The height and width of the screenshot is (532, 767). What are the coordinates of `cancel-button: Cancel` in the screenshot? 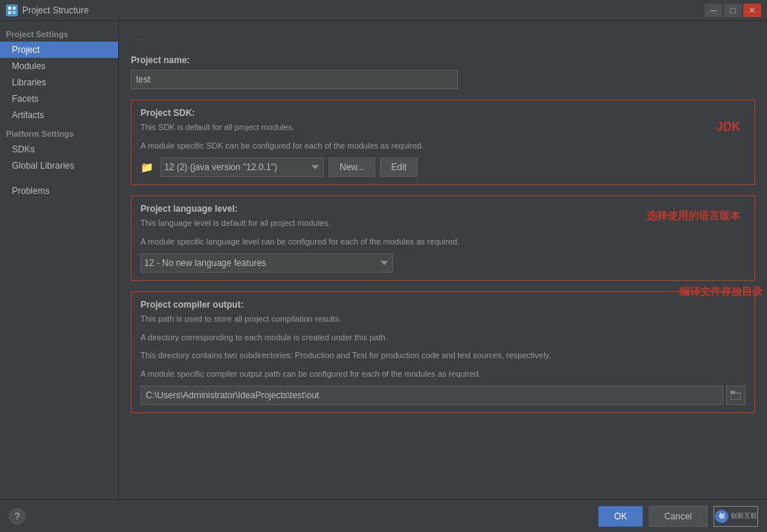 It's located at (678, 516).